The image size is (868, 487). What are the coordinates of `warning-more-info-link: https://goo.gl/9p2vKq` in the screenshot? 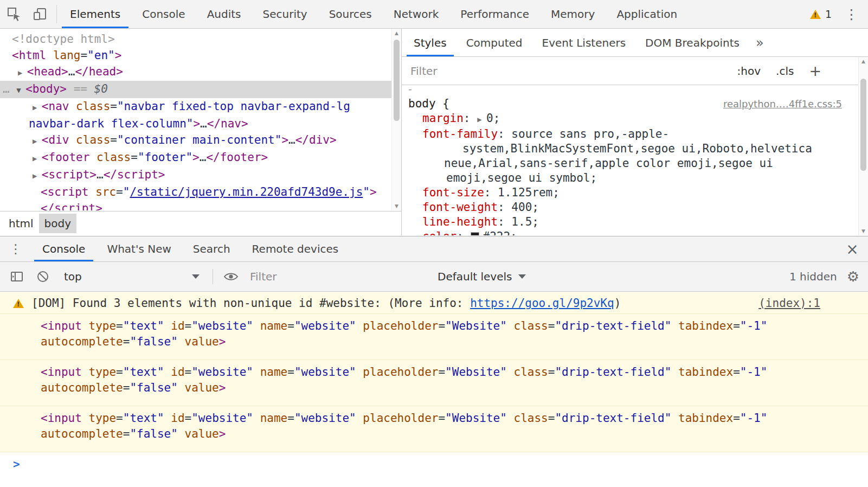 It's located at (542, 303).